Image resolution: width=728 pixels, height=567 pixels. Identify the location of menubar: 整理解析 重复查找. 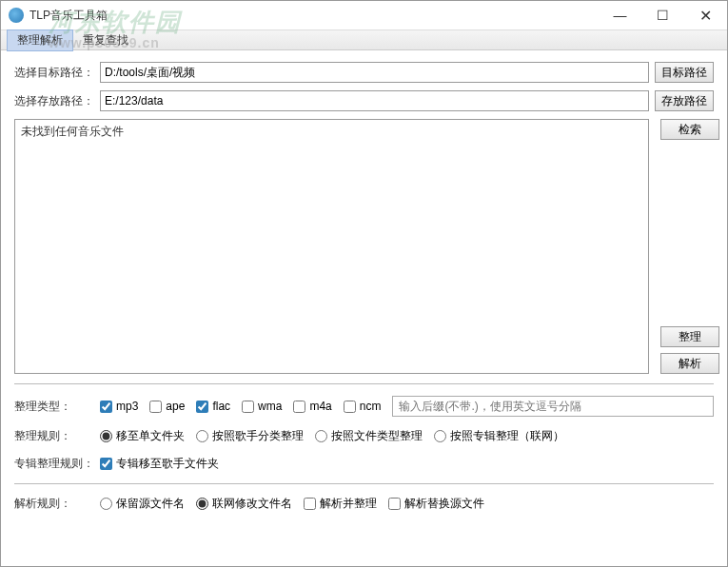
(364, 40).